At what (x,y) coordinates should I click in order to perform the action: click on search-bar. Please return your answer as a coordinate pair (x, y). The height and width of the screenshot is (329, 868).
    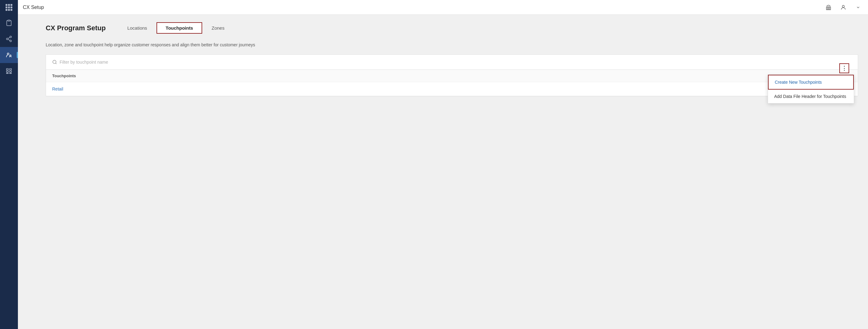
    Looking at the image, I should click on (452, 62).